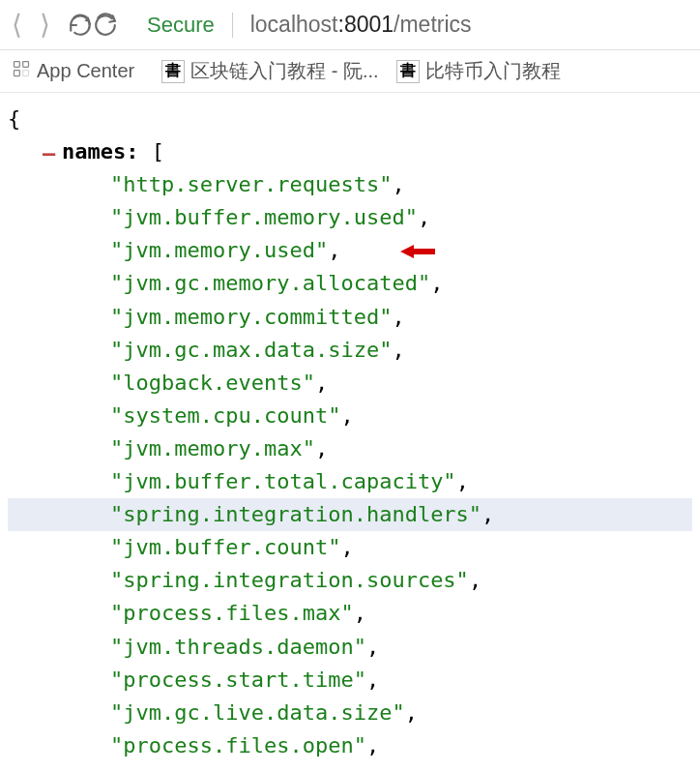  I want to click on json-string-value: "jvm.buffer.memory.used", so click(264, 217).